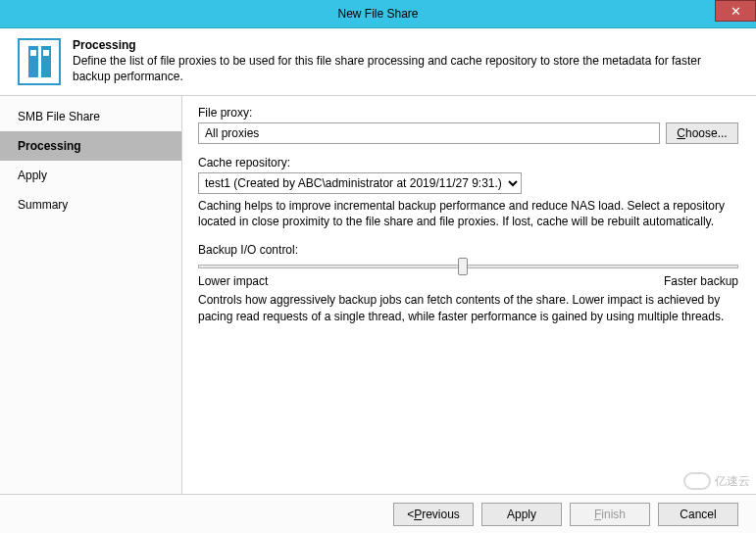 Image resolution: width=756 pixels, height=533 pixels. I want to click on wizard-footer: < Previous Apply Finish Cancel, so click(378, 513).